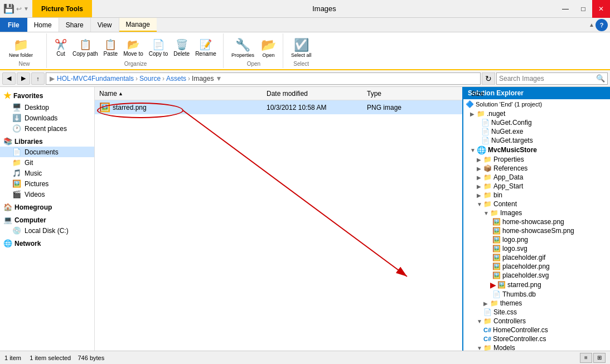 This screenshot has height=364, width=610. I want to click on crumb-3: Assets, so click(176, 79).